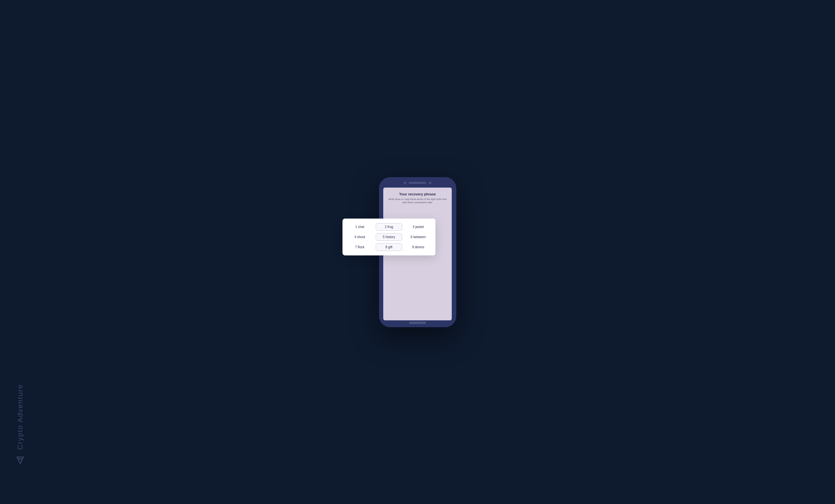 The height and width of the screenshot is (504, 835). I want to click on phrase-item-6: 6 between, so click(418, 237).